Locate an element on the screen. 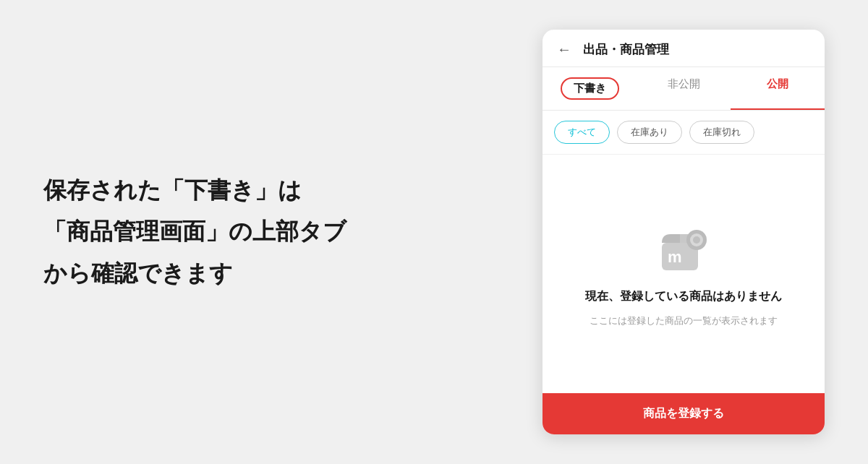  tab-bar: 下書き 非公開 公開 is located at coordinates (684, 89).